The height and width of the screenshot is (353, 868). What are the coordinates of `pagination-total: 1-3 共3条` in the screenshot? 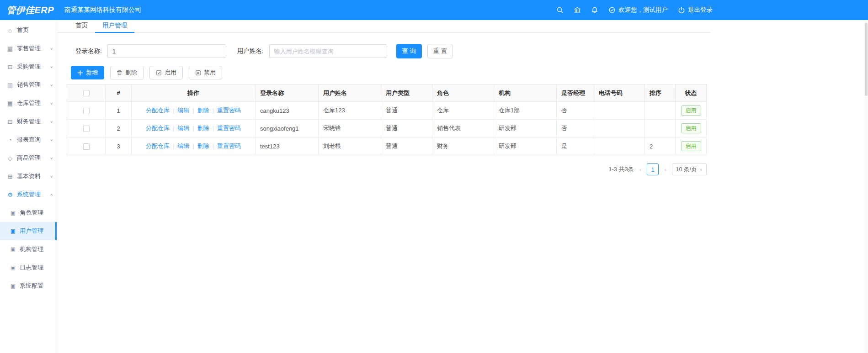 It's located at (621, 169).